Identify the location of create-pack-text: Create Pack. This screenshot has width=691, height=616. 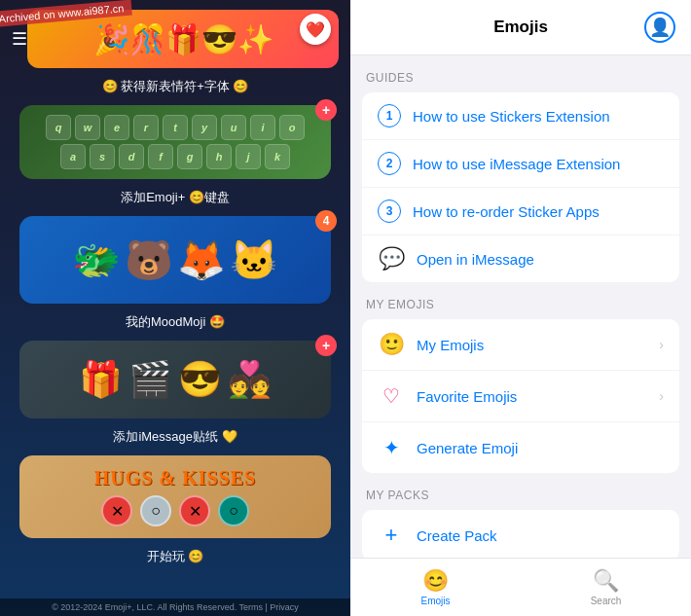
(540, 535).